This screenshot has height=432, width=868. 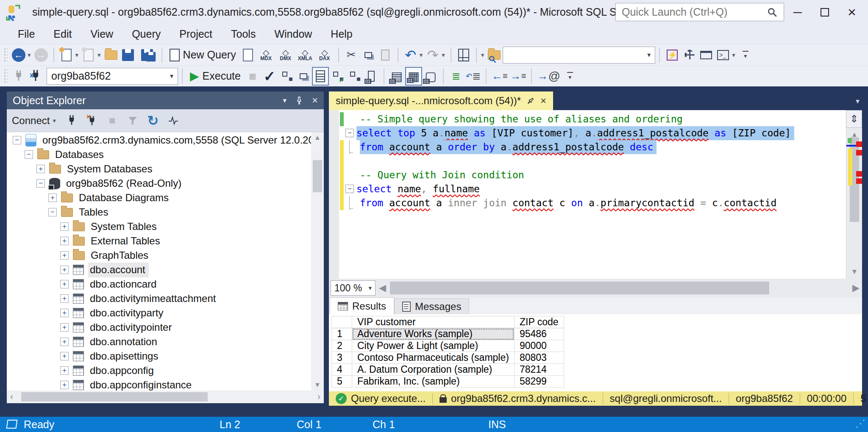 What do you see at coordinates (539, 382) in the screenshot?
I see `zip-code-cell: 58299` at bounding box center [539, 382].